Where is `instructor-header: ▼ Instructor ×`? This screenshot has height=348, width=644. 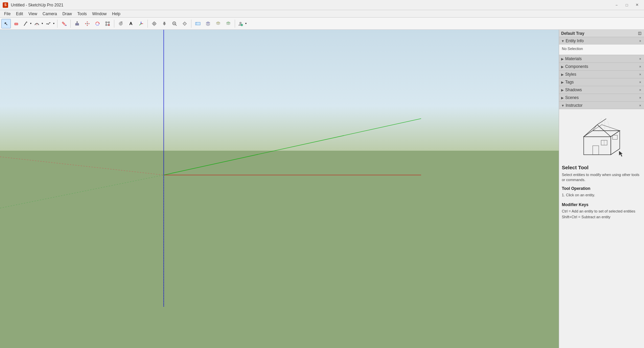 instructor-header: ▼ Instructor × is located at coordinates (601, 105).